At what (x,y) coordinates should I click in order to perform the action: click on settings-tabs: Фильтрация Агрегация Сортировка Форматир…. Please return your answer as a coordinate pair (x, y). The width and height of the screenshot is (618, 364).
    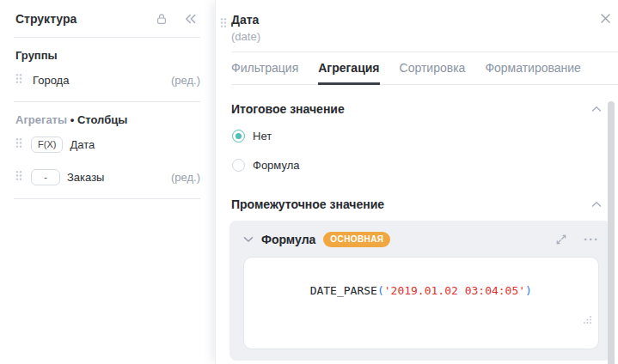
    Looking at the image, I should click on (425, 69).